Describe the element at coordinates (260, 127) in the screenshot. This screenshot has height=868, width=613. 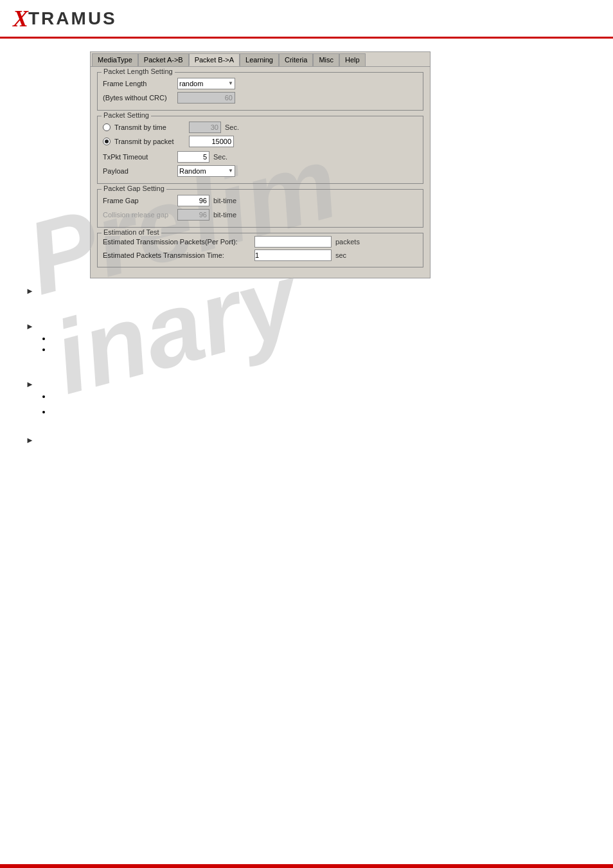
I see `transmit-time-row: Transmit by time Sec.` at that location.